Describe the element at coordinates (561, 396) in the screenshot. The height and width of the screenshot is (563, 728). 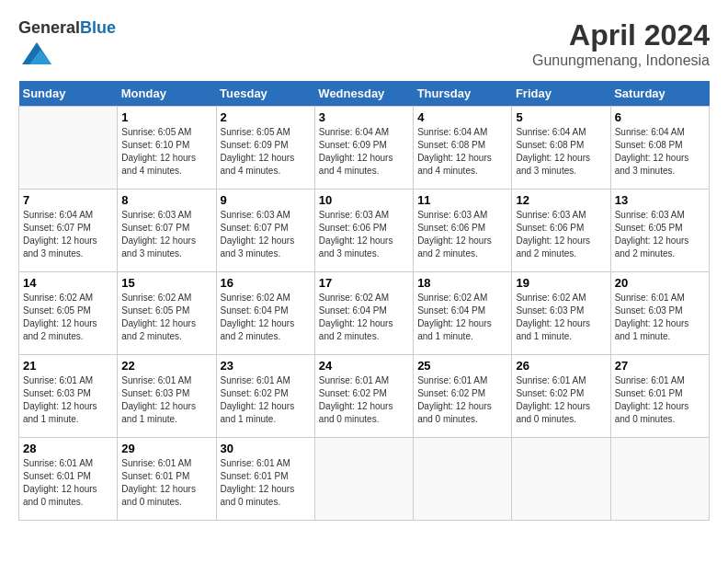
I see `calendar-cell: 26Sunrise: 6:01 AM Sunset: 6:02 PM Dayli…` at that location.